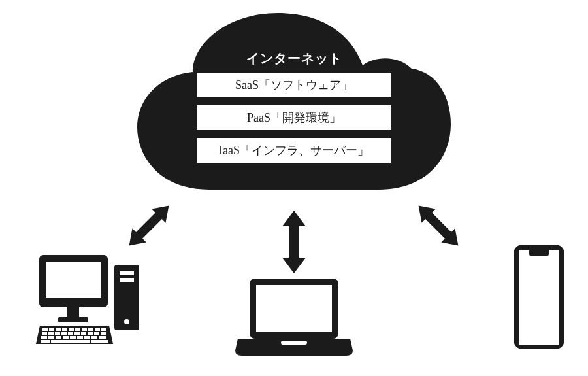 Image resolution: width=588 pixels, height=376 pixels. I want to click on arrow-cloud-phone, so click(438, 226).